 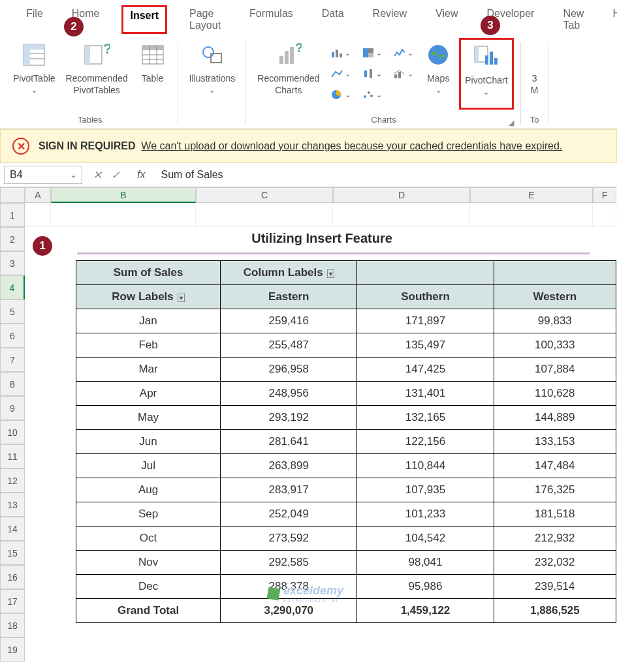 I want to click on pivot-row-label: Mar, so click(x=149, y=369).